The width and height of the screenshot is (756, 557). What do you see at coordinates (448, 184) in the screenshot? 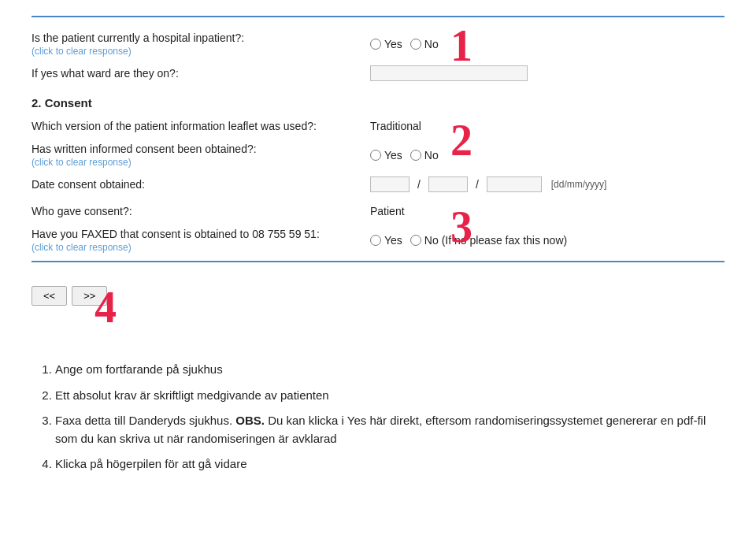
I see `date-month-input` at bounding box center [448, 184].